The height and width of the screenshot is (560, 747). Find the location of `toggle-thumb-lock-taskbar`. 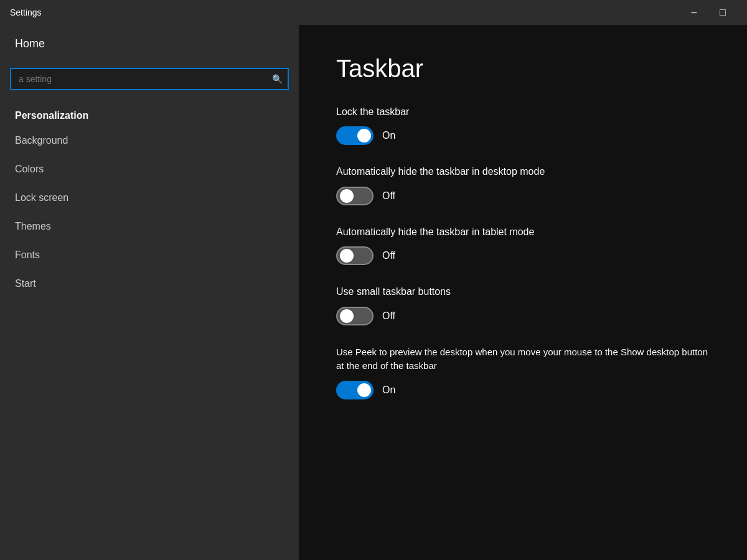

toggle-thumb-lock-taskbar is located at coordinates (364, 136).